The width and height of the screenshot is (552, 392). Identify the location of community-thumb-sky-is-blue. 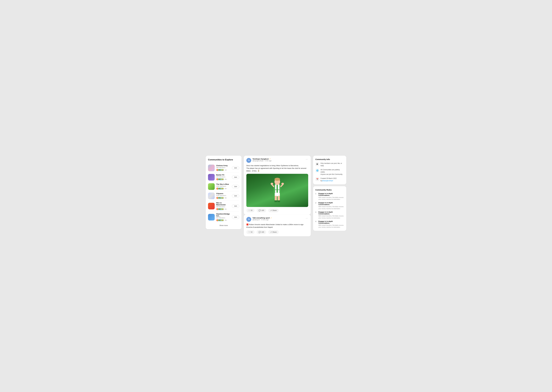
(211, 187).